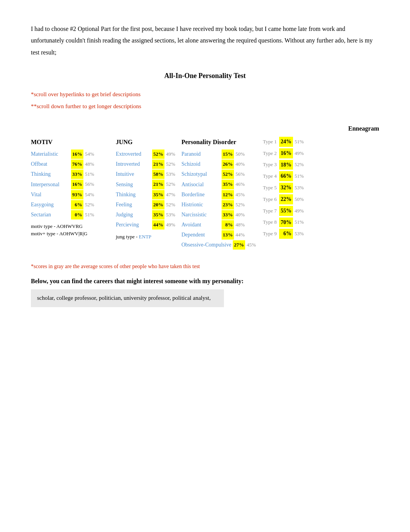  I want to click on enn-user-0: 24%, so click(286, 142).